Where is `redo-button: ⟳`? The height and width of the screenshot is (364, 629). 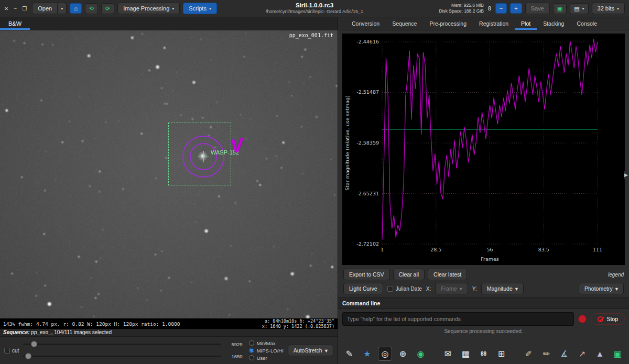
redo-button: ⟳ is located at coordinates (108, 8).